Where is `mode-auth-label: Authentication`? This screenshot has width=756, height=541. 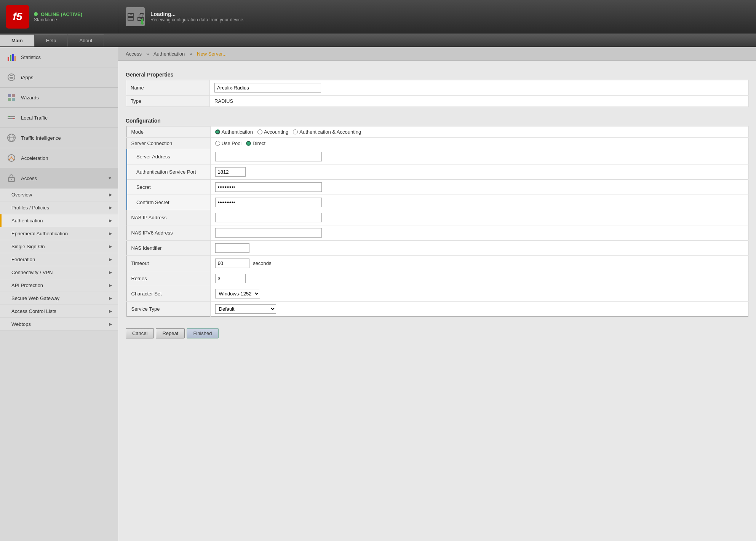 mode-auth-label: Authentication is located at coordinates (237, 132).